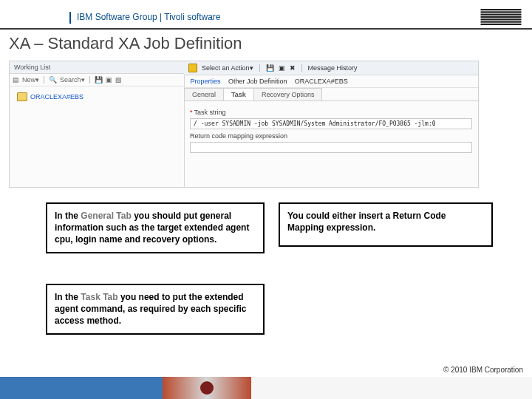 This screenshot has height=399, width=532. Describe the element at coordinates (331, 112) in the screenshot. I see `task-string-label: *Task string` at that location.